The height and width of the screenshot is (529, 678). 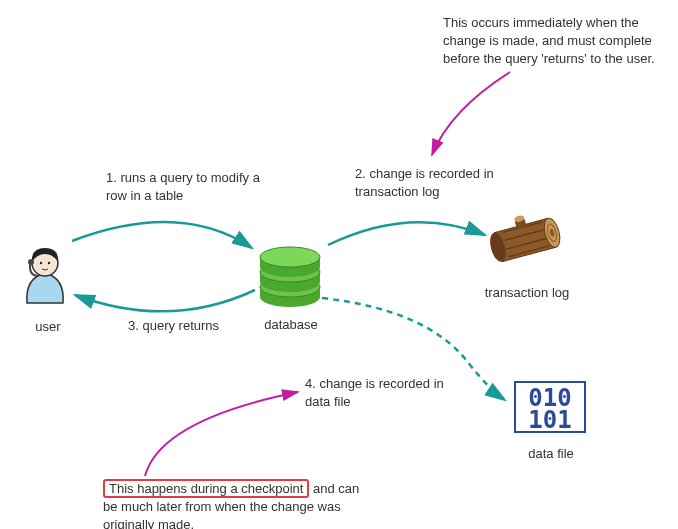 I want to click on datafile-icon: 010 101, so click(x=550, y=408).